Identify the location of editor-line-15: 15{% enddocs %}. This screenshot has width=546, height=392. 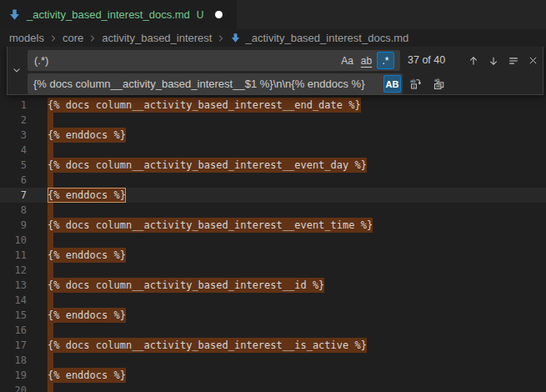
(273, 315).